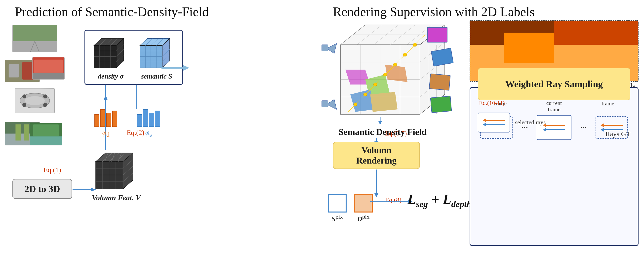 This screenshot has height=258, width=644. I want to click on wrs-box: Weighted Ray Sampling, so click(554, 84).